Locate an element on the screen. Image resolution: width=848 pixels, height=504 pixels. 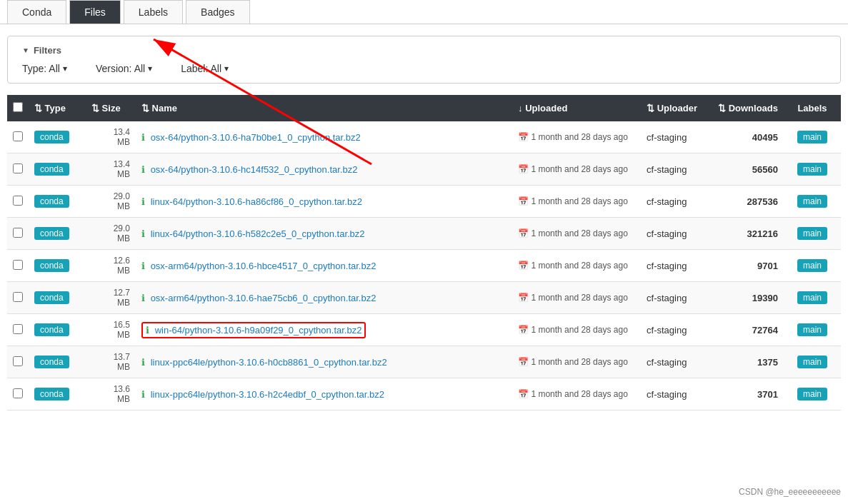
filter-label: Label: All ▾ is located at coordinates (204, 69).